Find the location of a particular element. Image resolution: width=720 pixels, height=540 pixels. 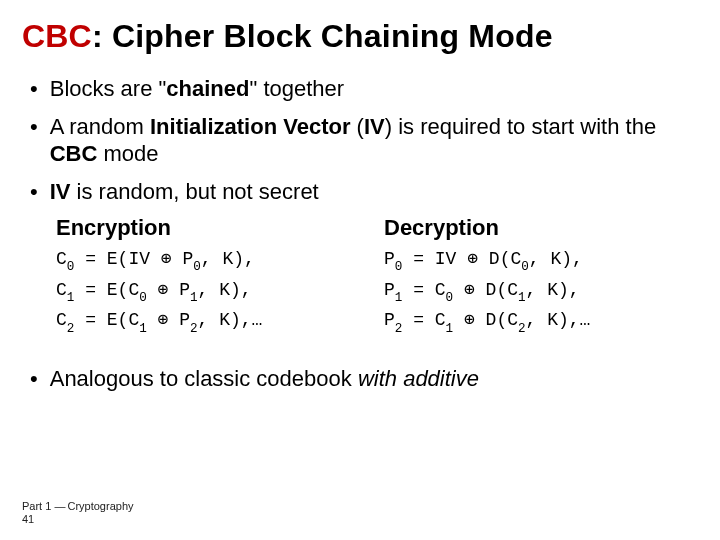

dec-line-2: P2 = C1 ⊕ D(C2, K),… is located at coordinates (534, 322).